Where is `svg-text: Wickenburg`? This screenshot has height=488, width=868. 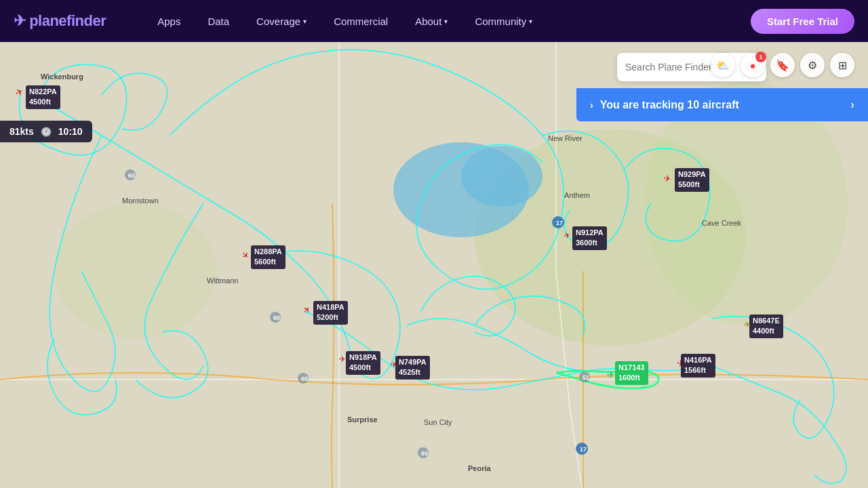
svg-text: Wickenburg is located at coordinates (62, 77).